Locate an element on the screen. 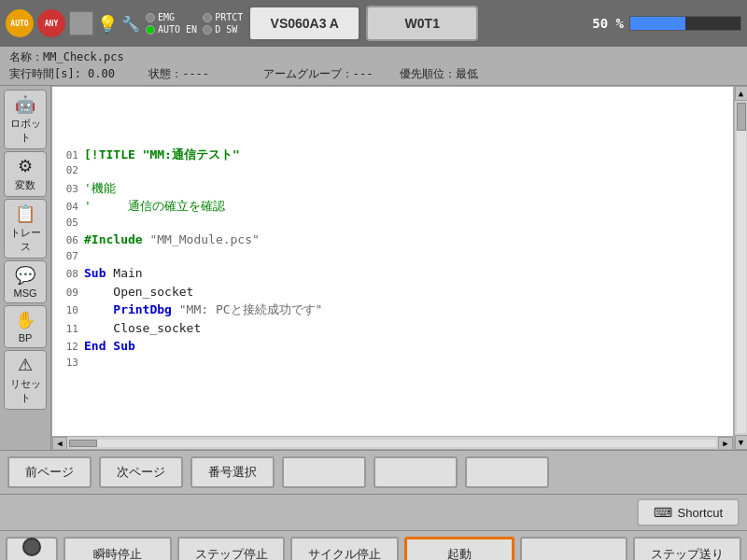  vscroll-thumb is located at coordinates (741, 117).